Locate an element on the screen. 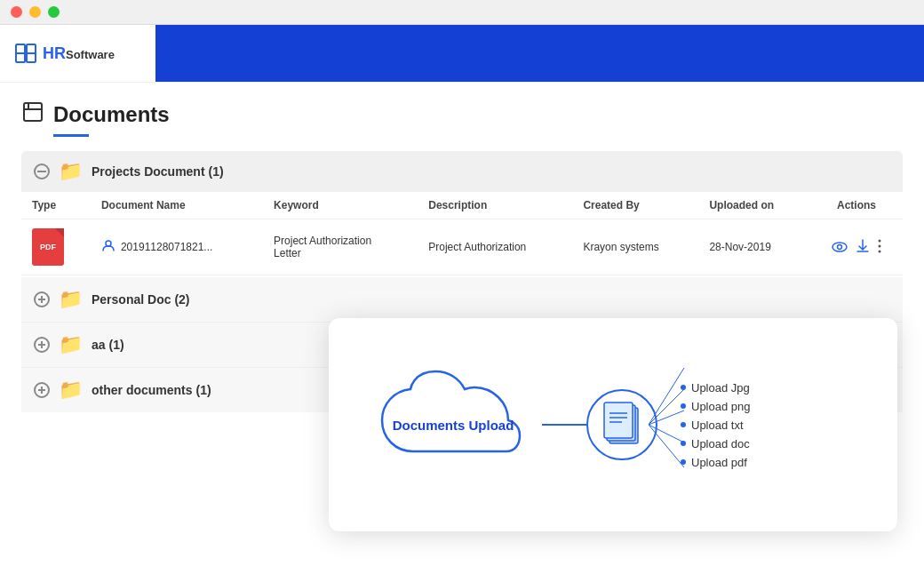 Image resolution: width=924 pixels, height=566 pixels. file-type-lines-area: Upload Jpg Upload png Upload txt Upload … is located at coordinates (746, 425).